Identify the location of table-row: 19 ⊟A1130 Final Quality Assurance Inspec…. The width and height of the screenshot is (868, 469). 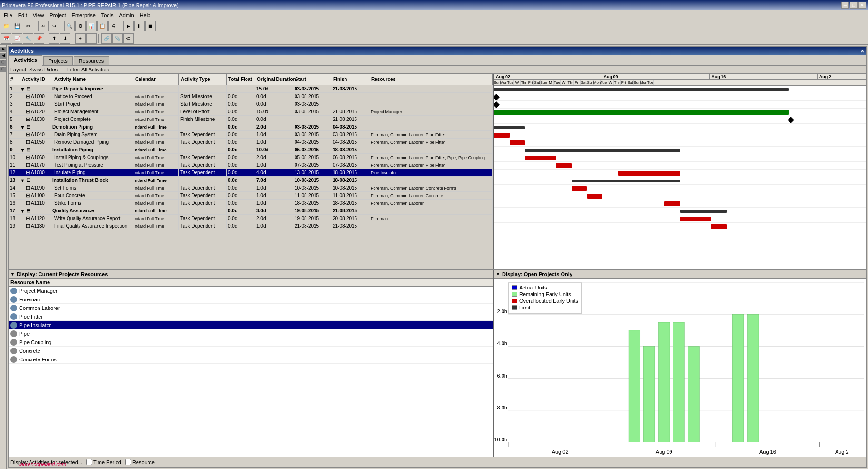
(250, 226).